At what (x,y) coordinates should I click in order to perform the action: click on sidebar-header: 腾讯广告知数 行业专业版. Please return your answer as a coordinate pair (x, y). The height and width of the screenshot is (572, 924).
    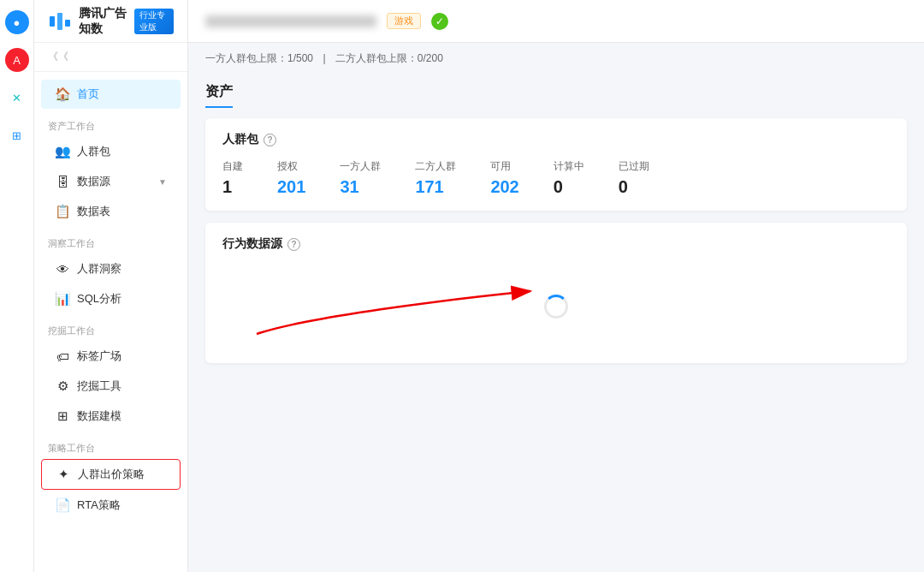
    Looking at the image, I should click on (111, 21).